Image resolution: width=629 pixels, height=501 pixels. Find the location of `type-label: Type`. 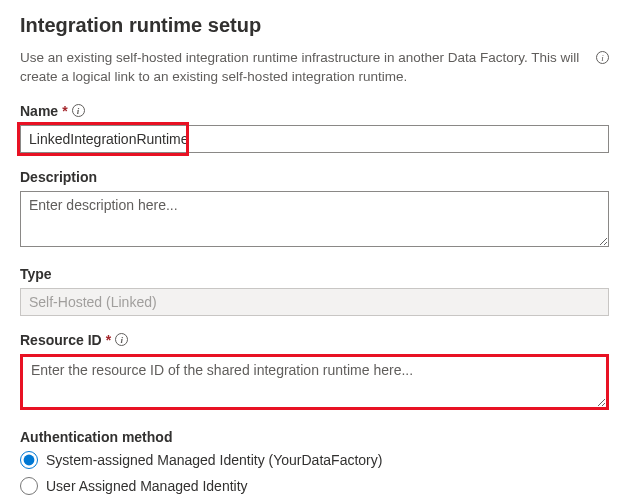

type-label: Type is located at coordinates (36, 274).